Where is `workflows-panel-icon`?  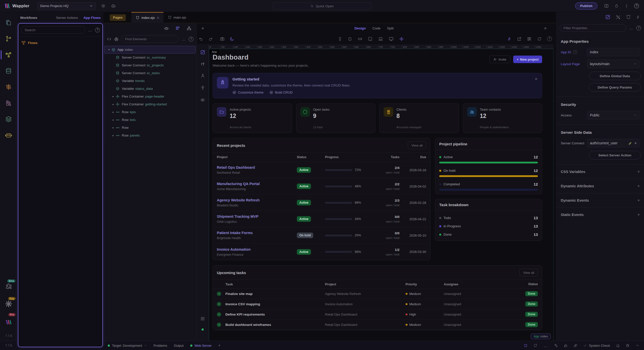 workflows-panel-icon is located at coordinates (9, 55).